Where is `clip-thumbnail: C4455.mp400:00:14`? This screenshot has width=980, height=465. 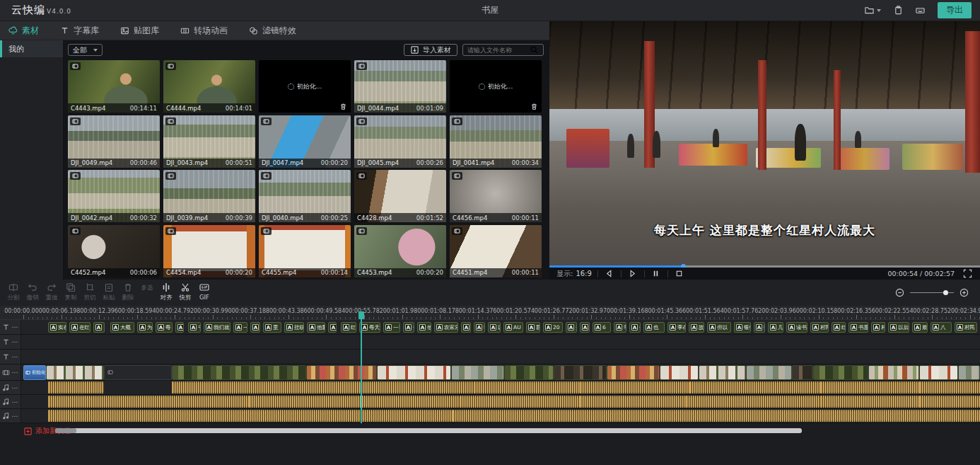
clip-thumbnail: C4455.mp400:00:14 is located at coordinates (305, 251).